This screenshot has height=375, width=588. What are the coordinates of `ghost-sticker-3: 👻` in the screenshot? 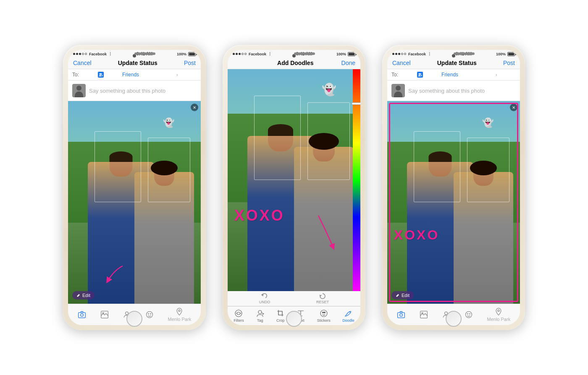 It's located at (488, 123).